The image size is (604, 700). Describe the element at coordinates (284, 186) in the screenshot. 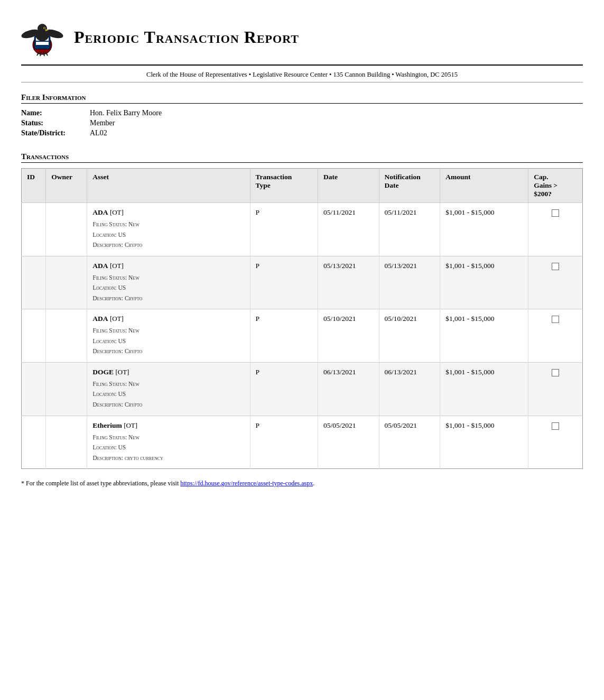

I see `col-header-transaction-type: TransactionType` at that location.